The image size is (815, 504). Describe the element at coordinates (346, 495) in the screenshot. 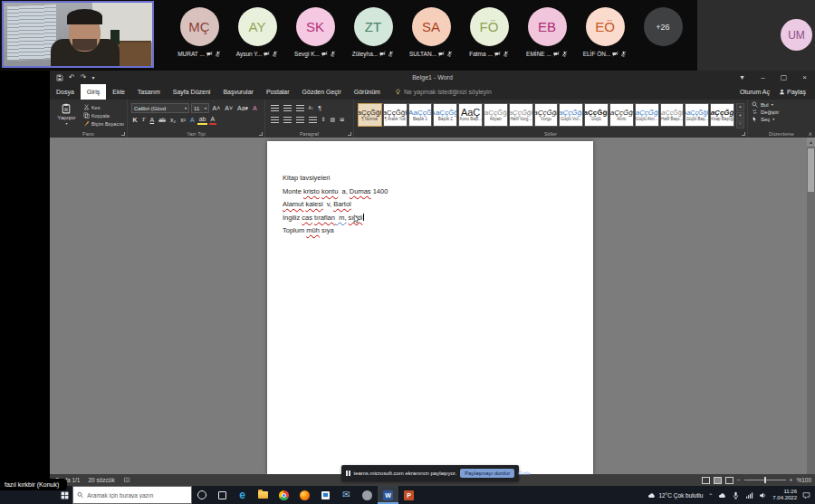

I see `taskbar-app-mail: ✉` at that location.